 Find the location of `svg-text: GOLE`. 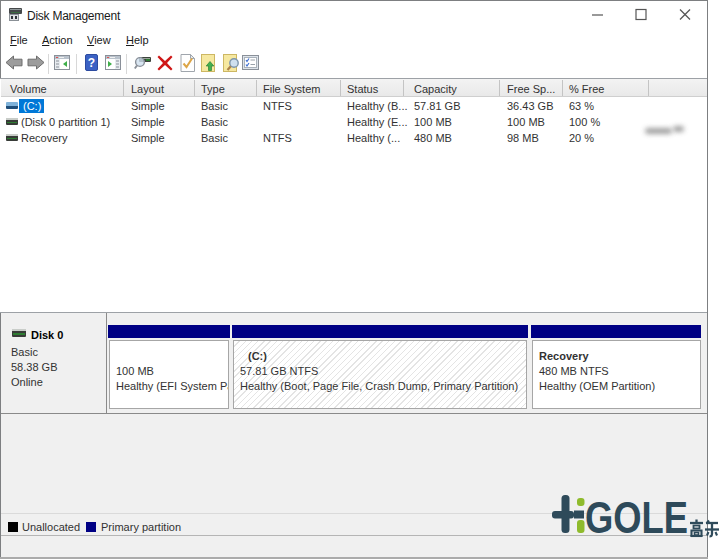

svg-text: GOLE is located at coordinates (636, 516).